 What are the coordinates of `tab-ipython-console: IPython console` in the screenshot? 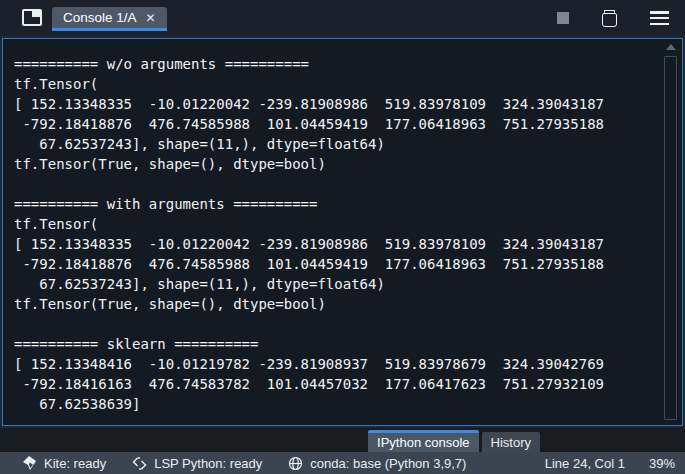 It's located at (424, 441).